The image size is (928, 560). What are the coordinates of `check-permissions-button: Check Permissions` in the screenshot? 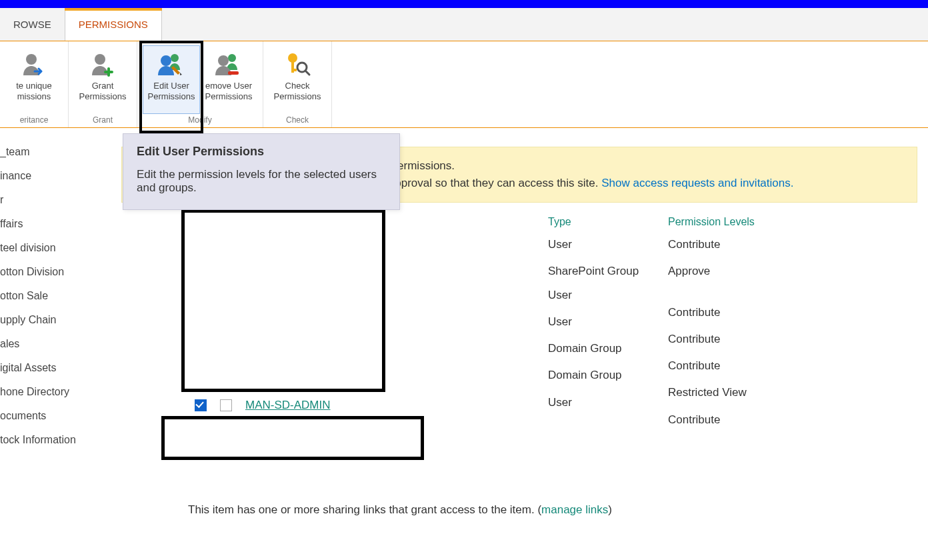 It's located at (297, 80).